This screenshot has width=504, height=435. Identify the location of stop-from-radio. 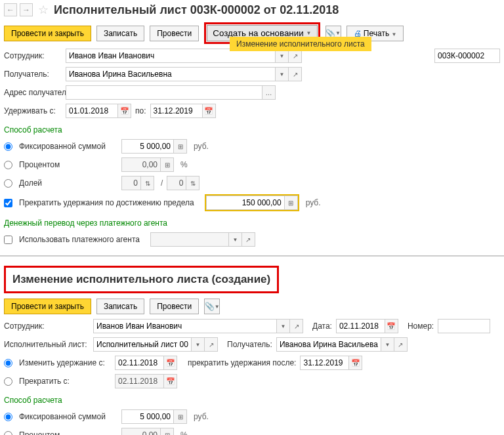
(8, 382).